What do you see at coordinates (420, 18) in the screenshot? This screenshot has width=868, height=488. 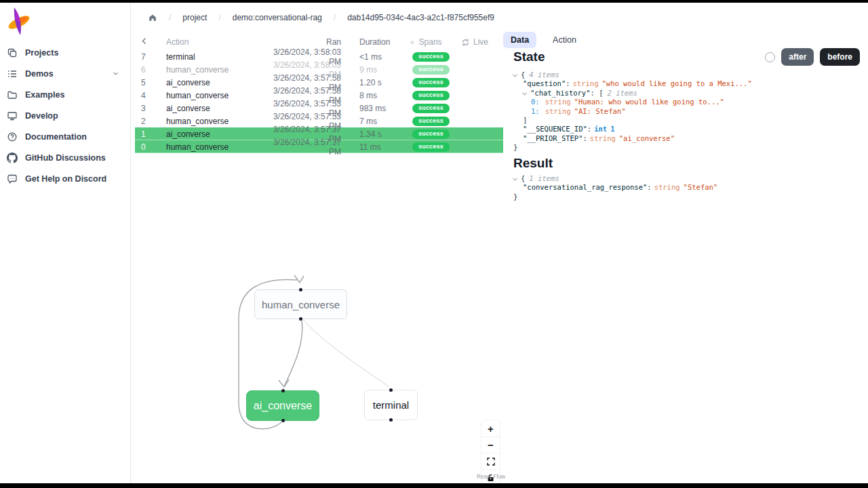 I see `breadcrumb-item-run-id: dab14d95-034c-4ac3-a2c1-f875cf955ef9` at bounding box center [420, 18].